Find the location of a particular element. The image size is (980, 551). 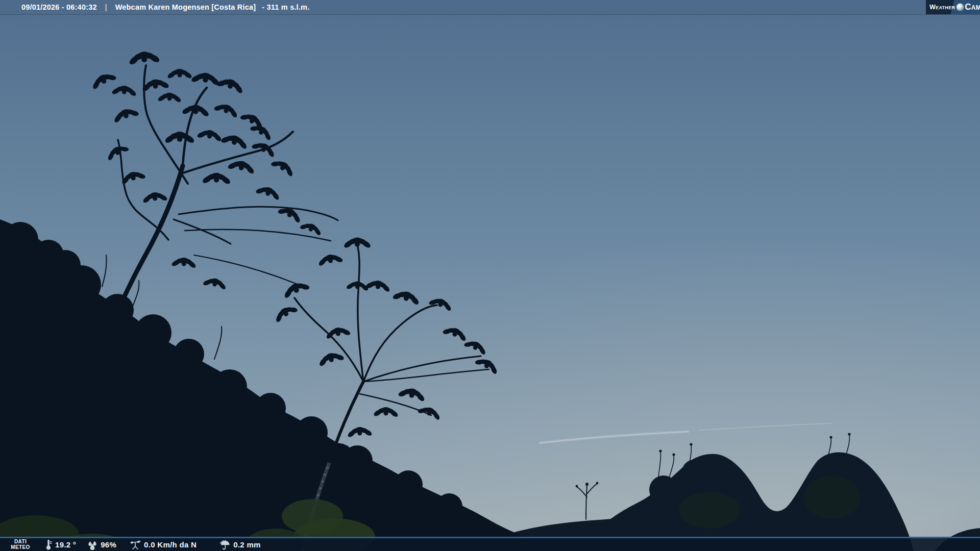

logo-weather-text: Weather is located at coordinates (942, 7).